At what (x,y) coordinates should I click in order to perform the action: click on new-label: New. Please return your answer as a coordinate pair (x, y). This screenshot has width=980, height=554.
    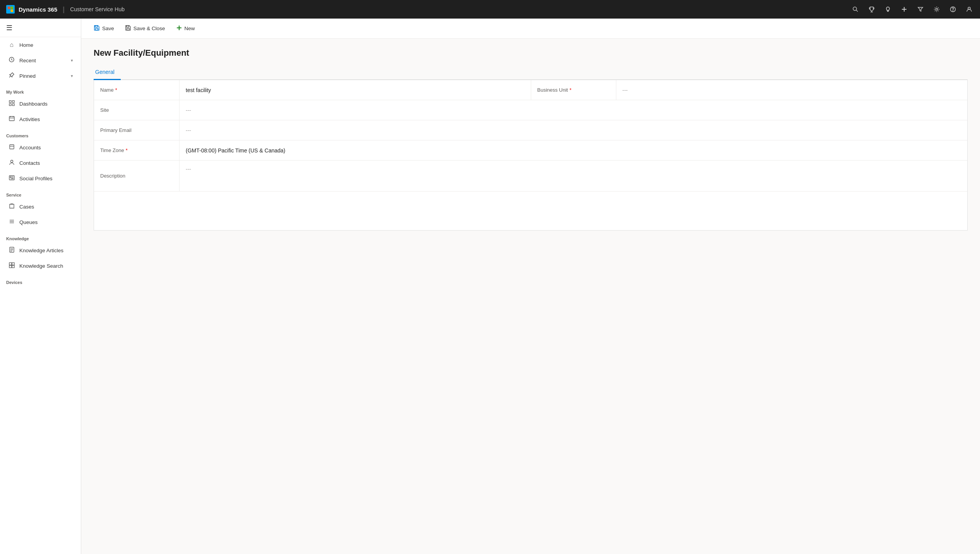
    Looking at the image, I should click on (190, 29).